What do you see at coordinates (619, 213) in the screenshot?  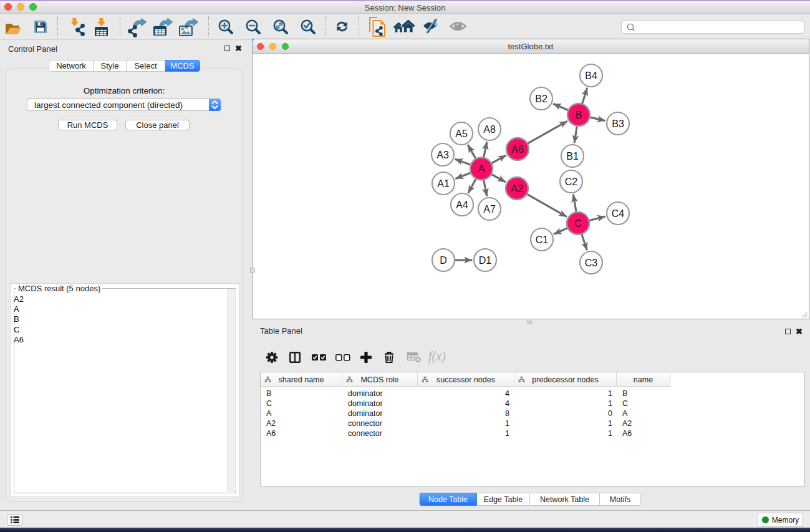 I see `svg-text: C4` at bounding box center [619, 213].